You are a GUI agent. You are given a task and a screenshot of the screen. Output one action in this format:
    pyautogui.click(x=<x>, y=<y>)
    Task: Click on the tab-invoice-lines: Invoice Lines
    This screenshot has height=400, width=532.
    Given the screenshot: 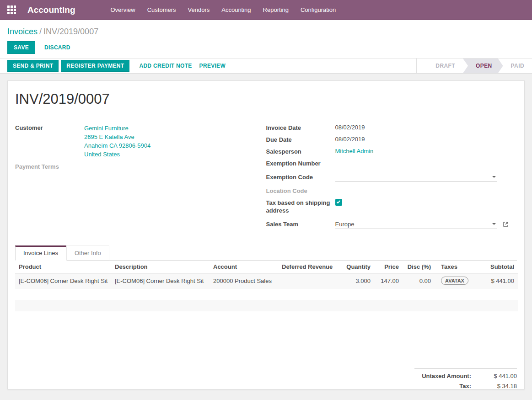 What is the action you would take?
    pyautogui.click(x=41, y=253)
    